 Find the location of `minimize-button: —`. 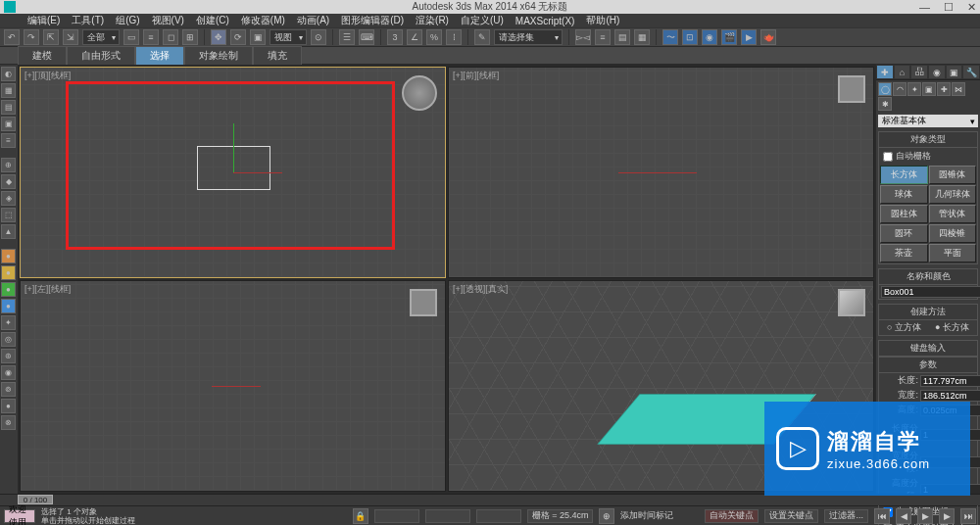

minimize-button: — is located at coordinates (925, 8).